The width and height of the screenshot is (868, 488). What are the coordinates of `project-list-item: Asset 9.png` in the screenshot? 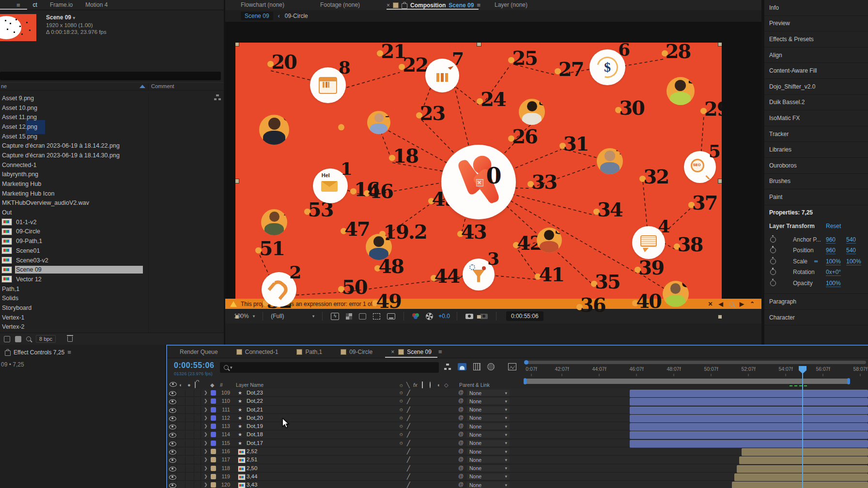 It's located at (112, 98).